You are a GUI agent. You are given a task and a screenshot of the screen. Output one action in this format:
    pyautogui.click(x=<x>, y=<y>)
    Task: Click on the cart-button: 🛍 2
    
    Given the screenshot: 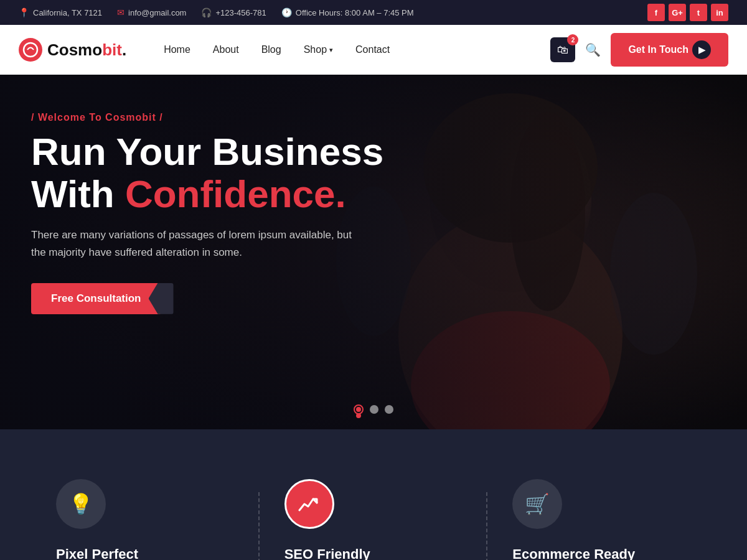 What is the action you would take?
    pyautogui.click(x=563, y=50)
    